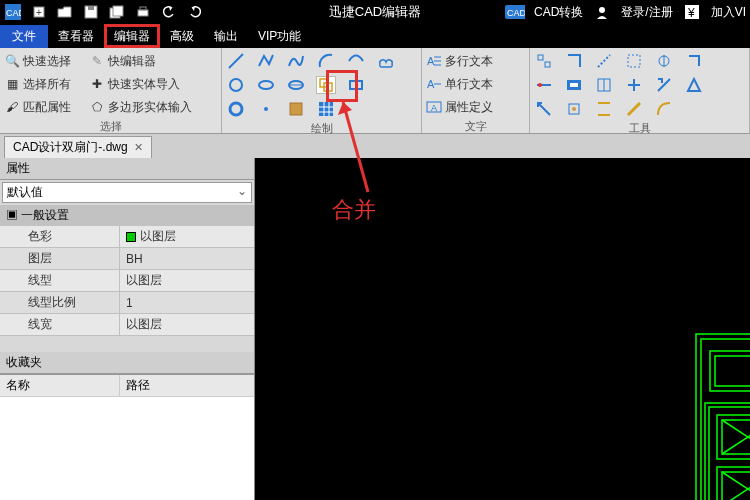 The height and width of the screenshot is (500, 750). Describe the element at coordinates (236, 61) in the screenshot. I see `line-icon` at that location.